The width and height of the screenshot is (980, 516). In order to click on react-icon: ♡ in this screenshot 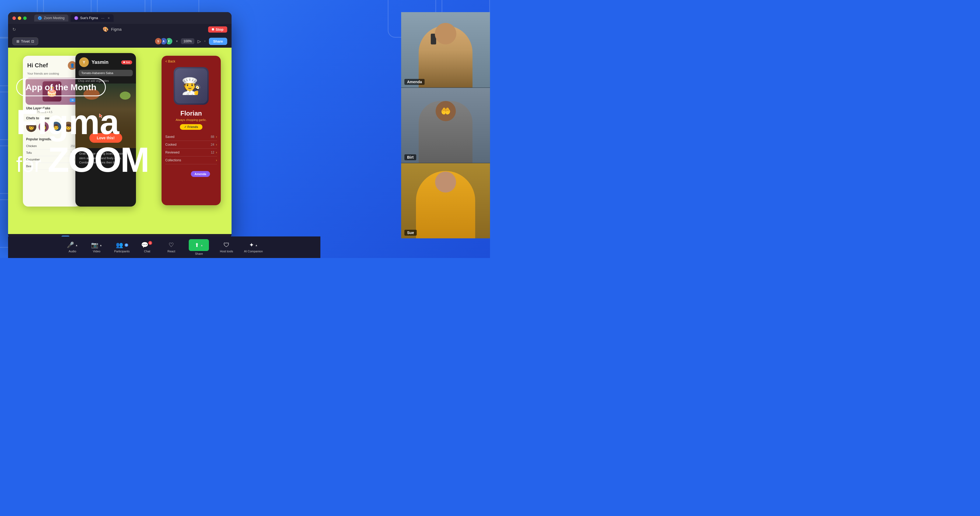, I will do `click(171, 245)`.